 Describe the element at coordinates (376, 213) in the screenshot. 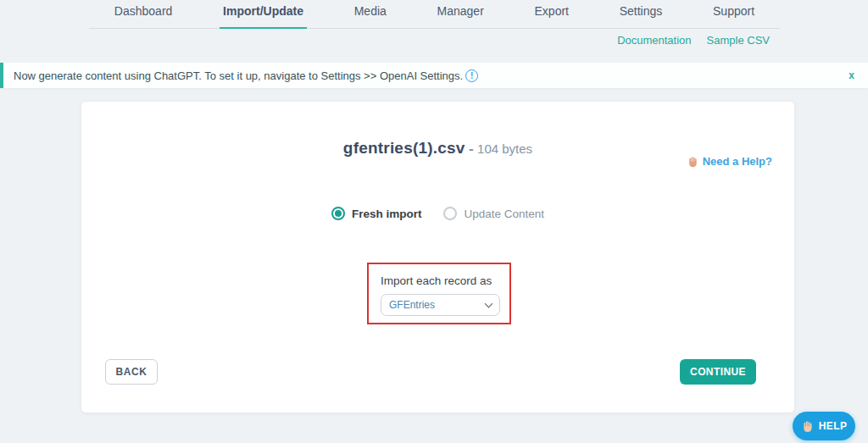

I see `radio-fresh-import: Fresh import` at that location.